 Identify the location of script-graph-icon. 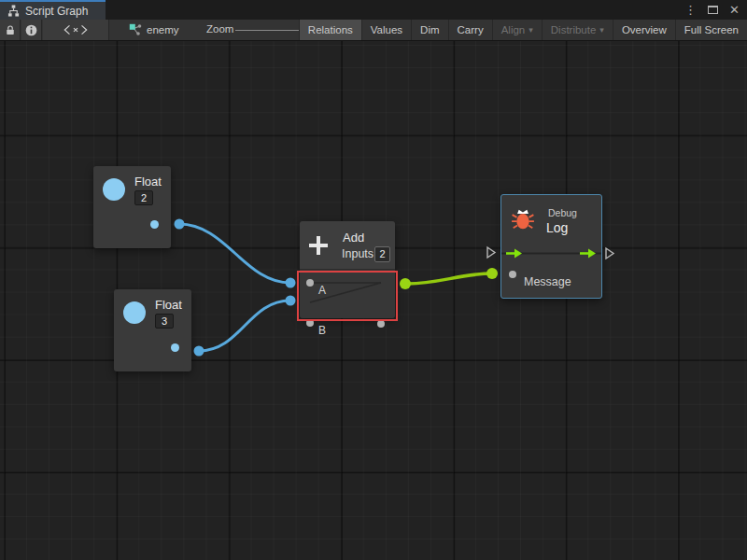
(13, 11).